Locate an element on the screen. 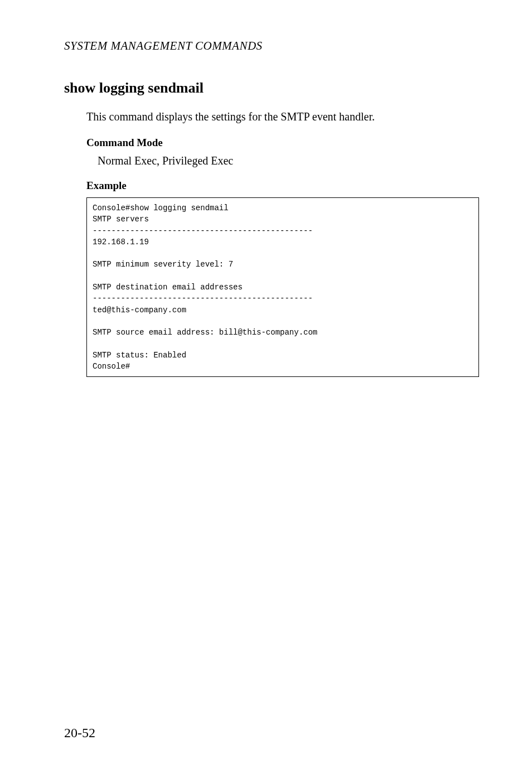  command-mode-label-text: Command Mode is located at coordinates (125, 143).